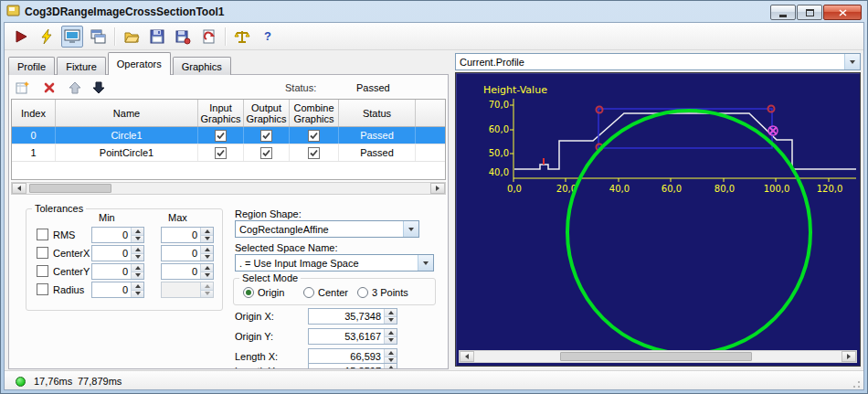 This screenshot has height=394, width=868. What do you see at coordinates (334, 263) in the screenshot?
I see `selected-space-select: . = Use Input Image Space` at bounding box center [334, 263].